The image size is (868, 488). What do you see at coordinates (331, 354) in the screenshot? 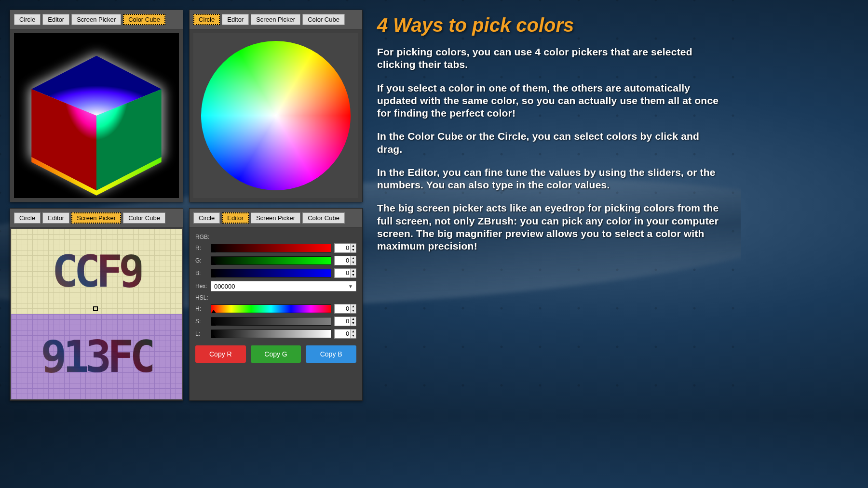
I see `copy-b-button: Copy B` at bounding box center [331, 354].